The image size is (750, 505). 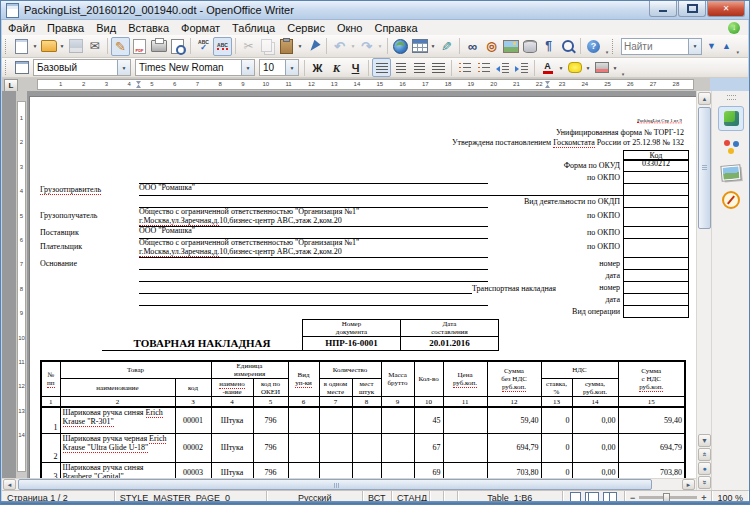 I want to click on print-button, so click(x=158, y=46).